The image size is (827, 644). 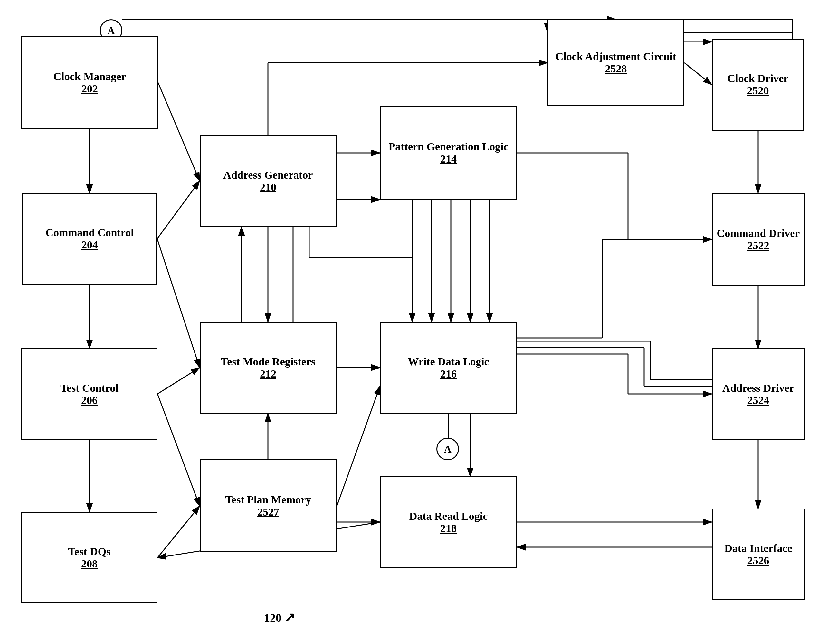 I want to click on block-data-read-logic-label2: 218, so click(x=448, y=528).